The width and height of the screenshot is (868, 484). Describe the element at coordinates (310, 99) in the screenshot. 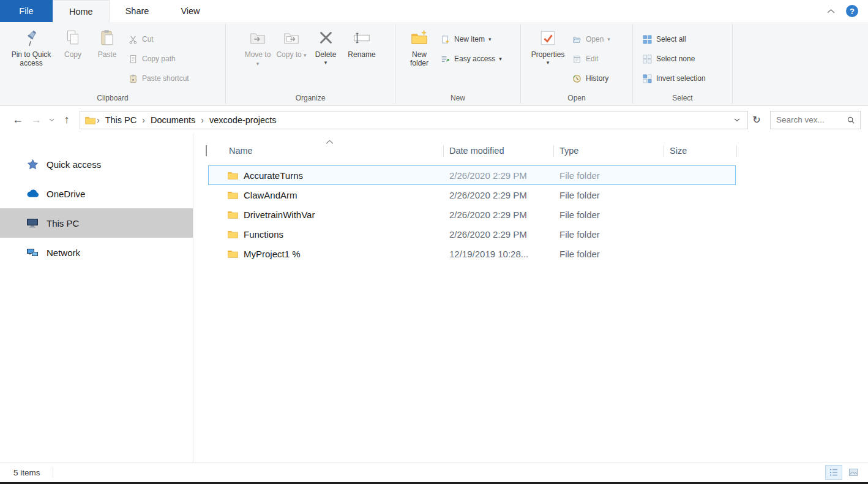

I see `organize-group-label: Organize` at that location.